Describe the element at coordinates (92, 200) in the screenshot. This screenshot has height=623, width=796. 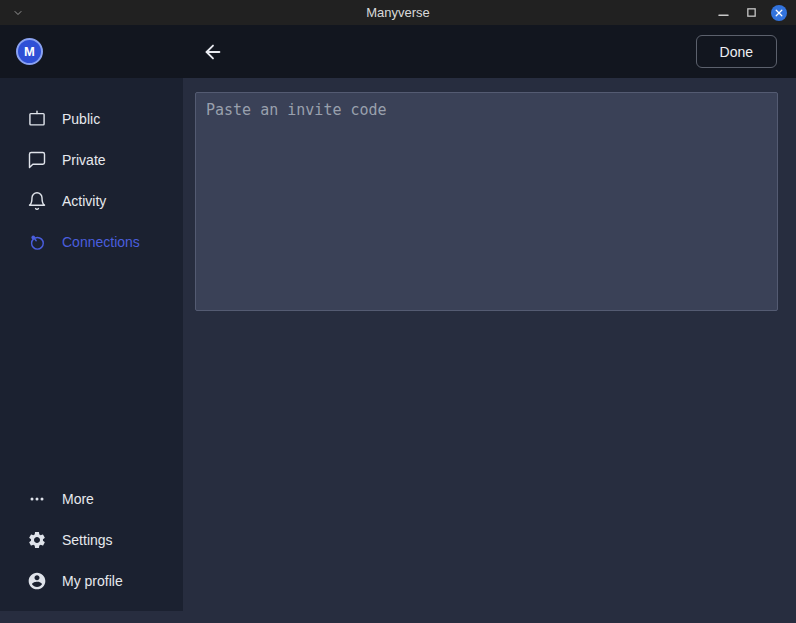
I see `sidebar-item-activity: Activity` at that location.